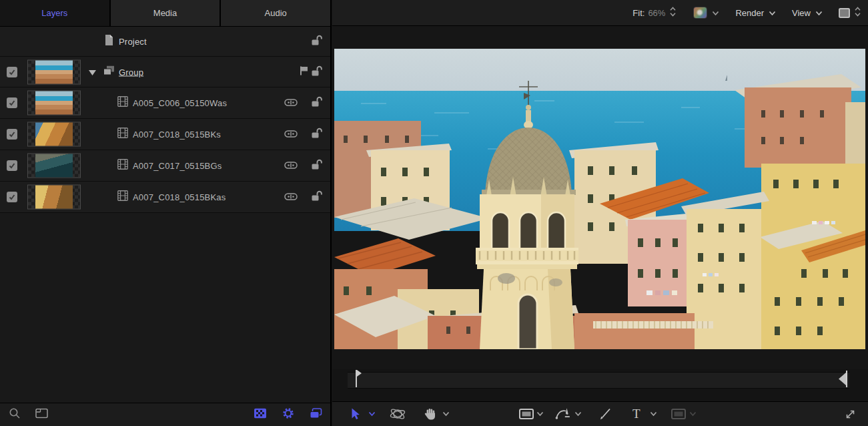 Image resolution: width=868 pixels, height=426 pixels. Describe the element at coordinates (600, 385) in the screenshot. I see `mini-timeline` at that location.